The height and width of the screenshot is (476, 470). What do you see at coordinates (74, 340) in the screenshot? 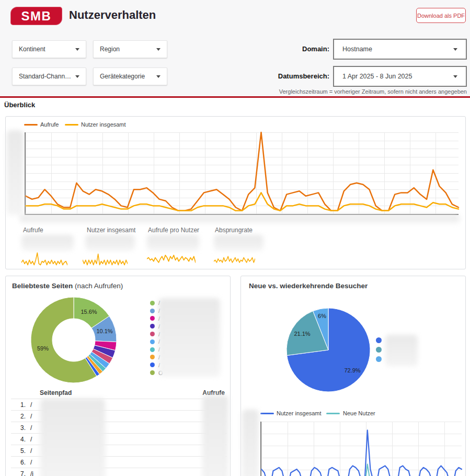
I see `top-pages-donut-chart` at bounding box center [74, 340].